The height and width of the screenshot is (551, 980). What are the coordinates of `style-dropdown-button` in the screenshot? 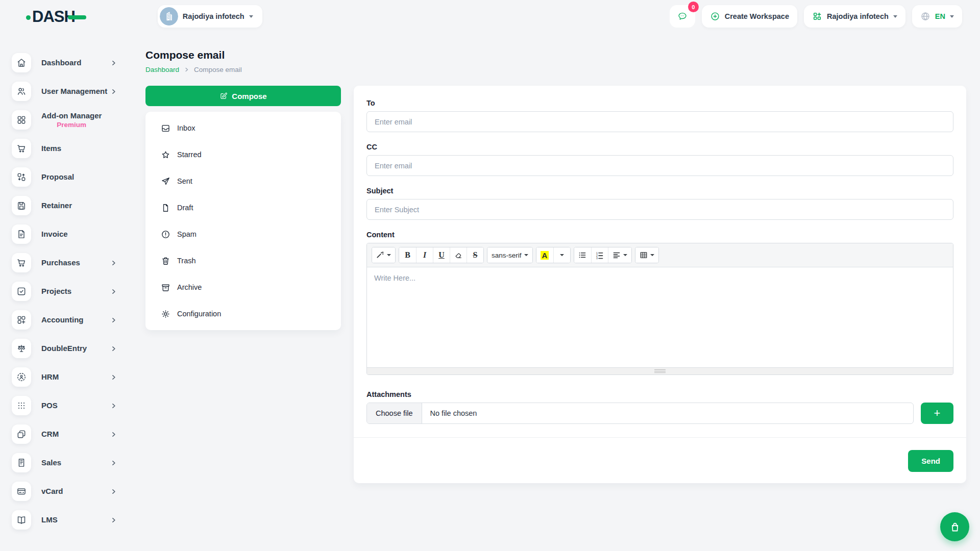 It's located at (384, 255).